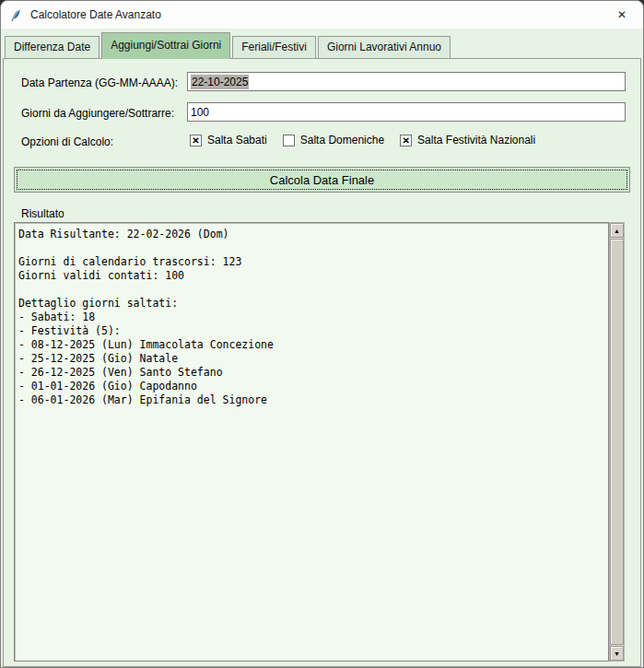 This screenshot has height=668, width=644. Describe the element at coordinates (322, 15) in the screenshot. I see `title-bar: Calcolatore Date Avanzato ✕` at that location.